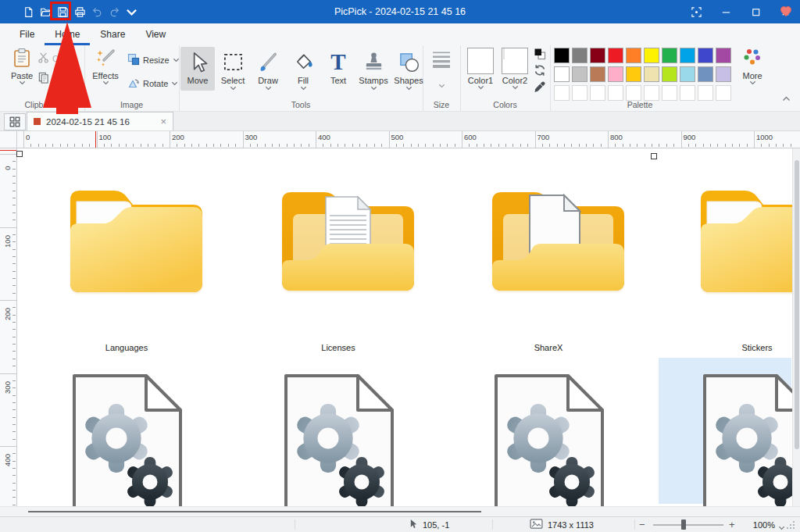 The width and height of the screenshot is (800, 532). I want to click on reset-colors-icon, so click(540, 70).